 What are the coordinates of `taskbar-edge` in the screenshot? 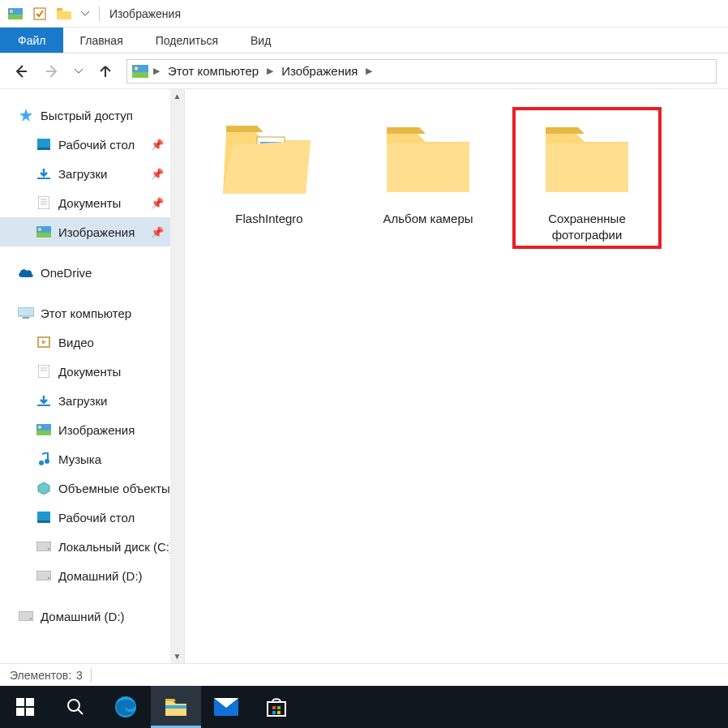 It's located at (126, 707).